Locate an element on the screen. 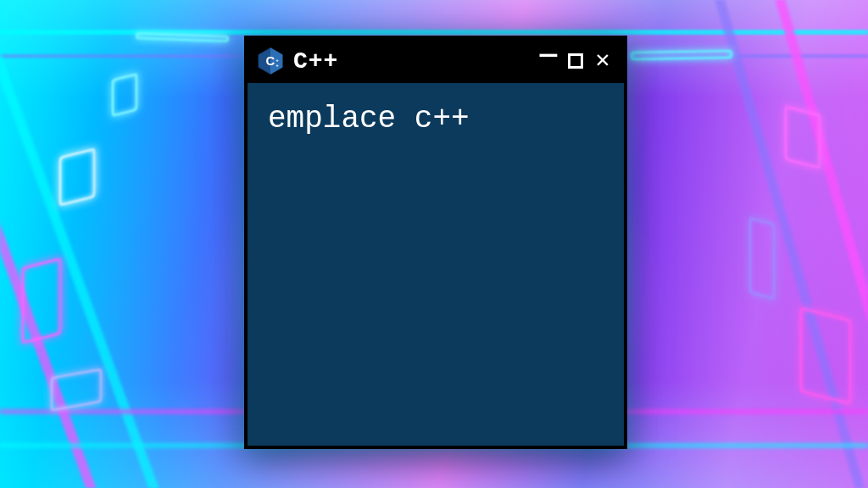 This screenshot has height=488, width=868. svg-text: C is located at coordinates (271, 61).